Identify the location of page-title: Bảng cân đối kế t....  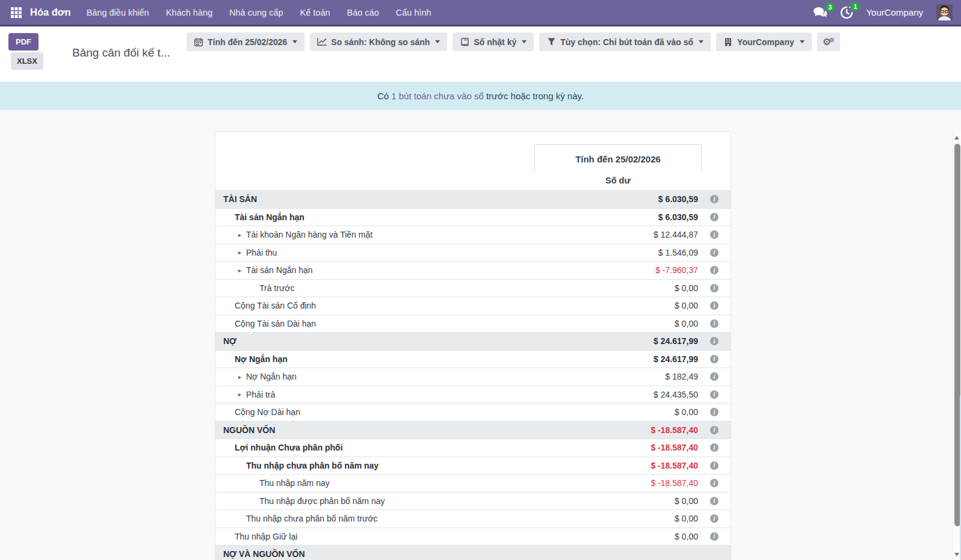
(122, 53).